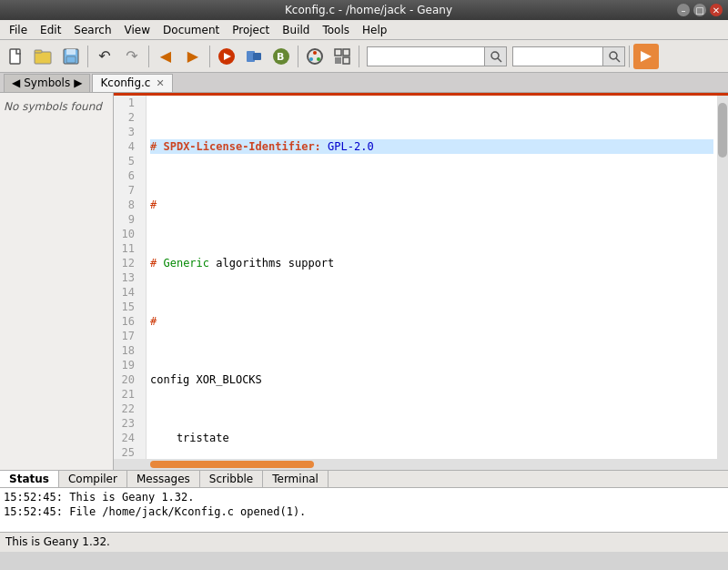 This screenshot has width=728, height=570. I want to click on tab-kconfig-close: ✕, so click(160, 84).